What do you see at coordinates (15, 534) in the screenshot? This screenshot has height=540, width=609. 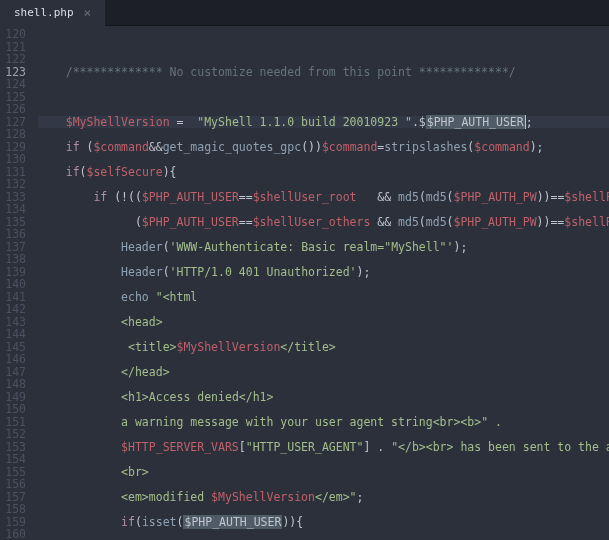 I see `line-number: 160` at bounding box center [15, 534].